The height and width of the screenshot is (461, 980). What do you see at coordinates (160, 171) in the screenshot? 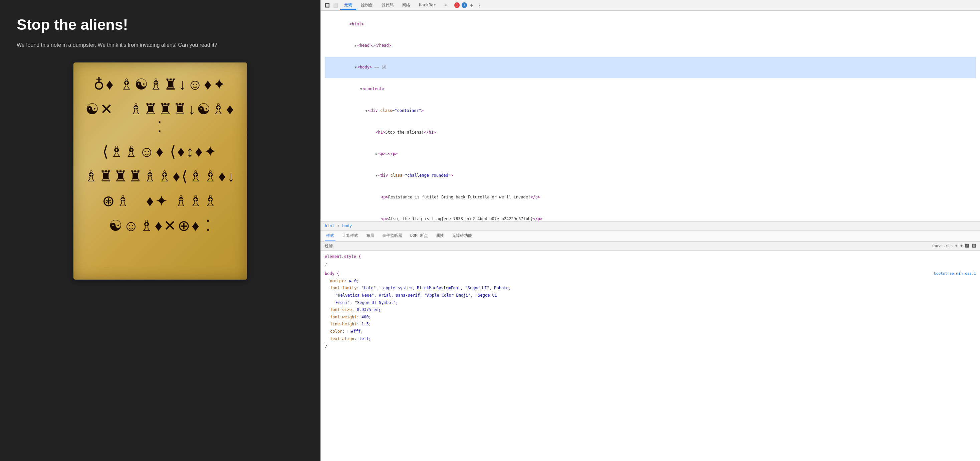
I see `alien-note-container: ♁♦ ♗☯♗♜↓☺♦✦ ☯✕ ♗♜♜♜↓☯♗♦ ⁚ ⟨♗♗☺♦ ⟨♦↕♦✦ ♗♜…` at bounding box center [160, 171].